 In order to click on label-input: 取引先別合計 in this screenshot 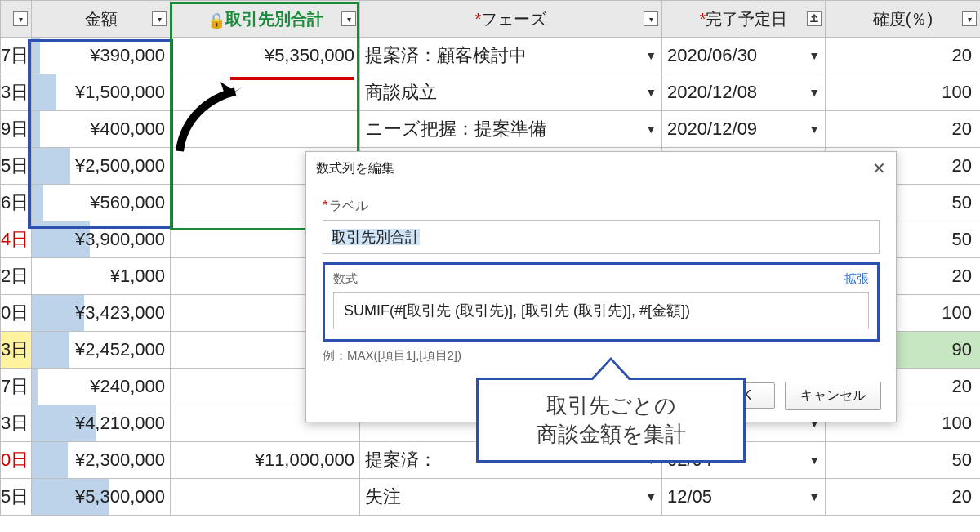, I will do `click(601, 237)`.